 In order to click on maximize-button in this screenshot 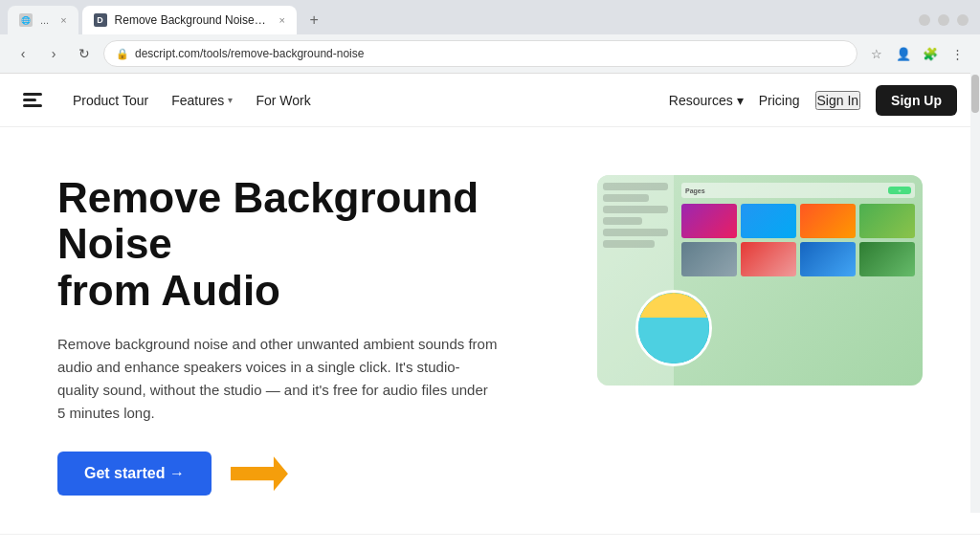, I will do `click(944, 20)`.